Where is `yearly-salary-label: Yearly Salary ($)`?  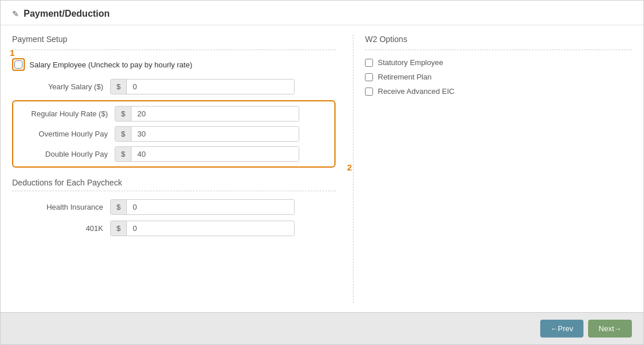
yearly-salary-label: Yearly Salary ($) is located at coordinates (61, 86).